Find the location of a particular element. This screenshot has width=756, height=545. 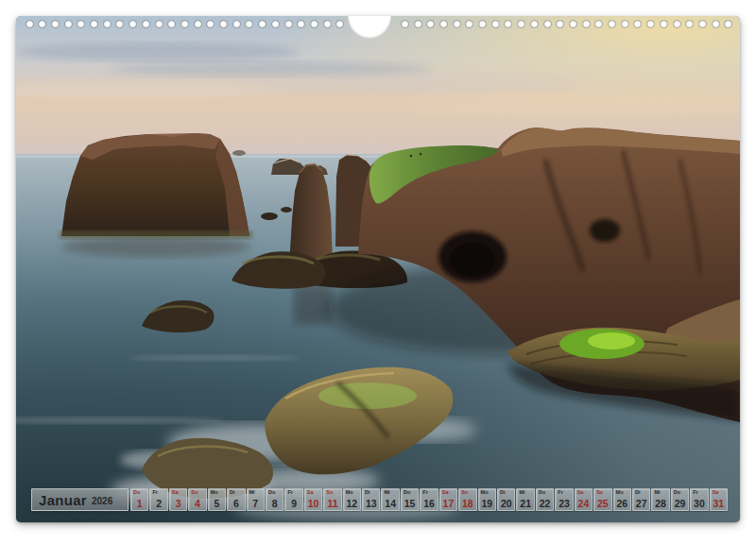

day-cell: Fr 16 is located at coordinates (429, 500).